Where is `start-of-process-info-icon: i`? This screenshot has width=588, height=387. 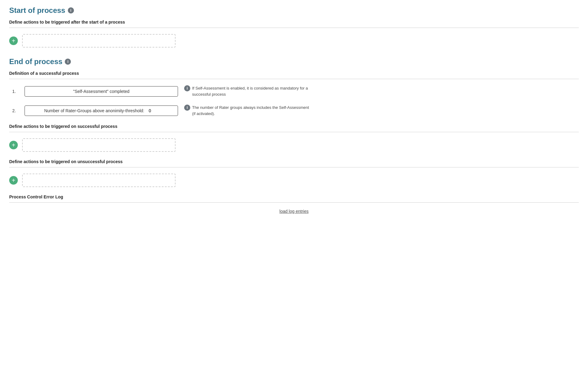 start-of-process-info-icon: i is located at coordinates (71, 10).